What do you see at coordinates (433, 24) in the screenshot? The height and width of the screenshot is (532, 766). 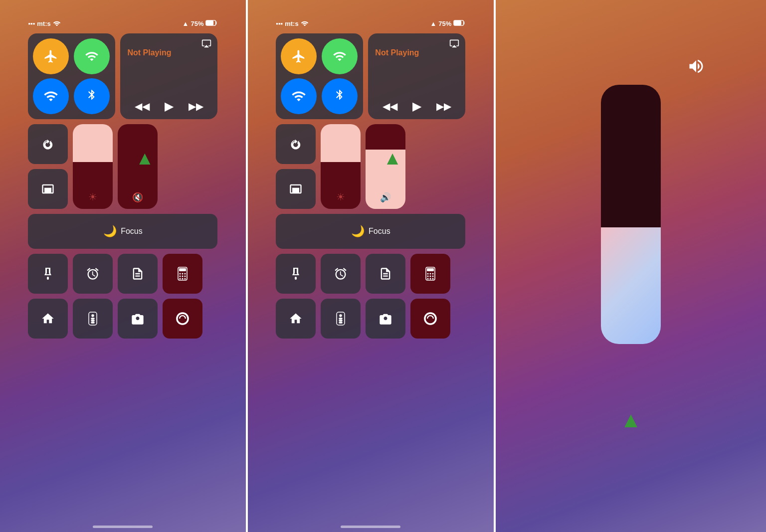 I see `location-icon-2: ▲` at bounding box center [433, 24].